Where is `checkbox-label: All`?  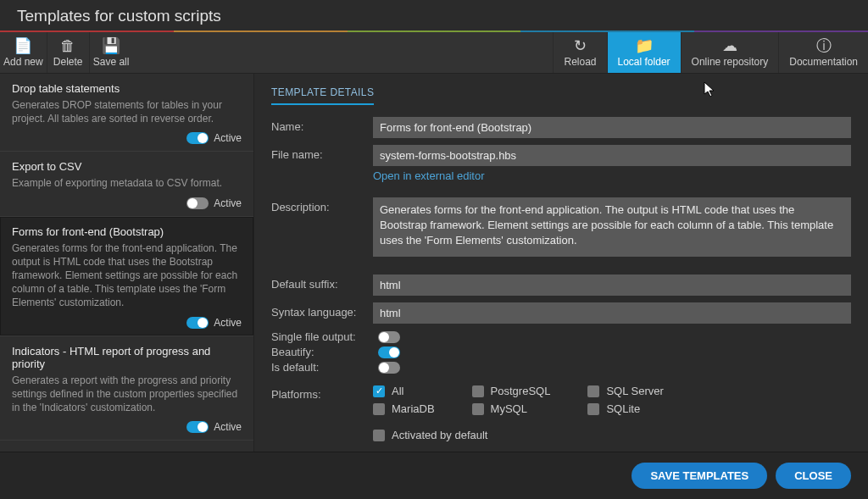
checkbox-label: All is located at coordinates (398, 391).